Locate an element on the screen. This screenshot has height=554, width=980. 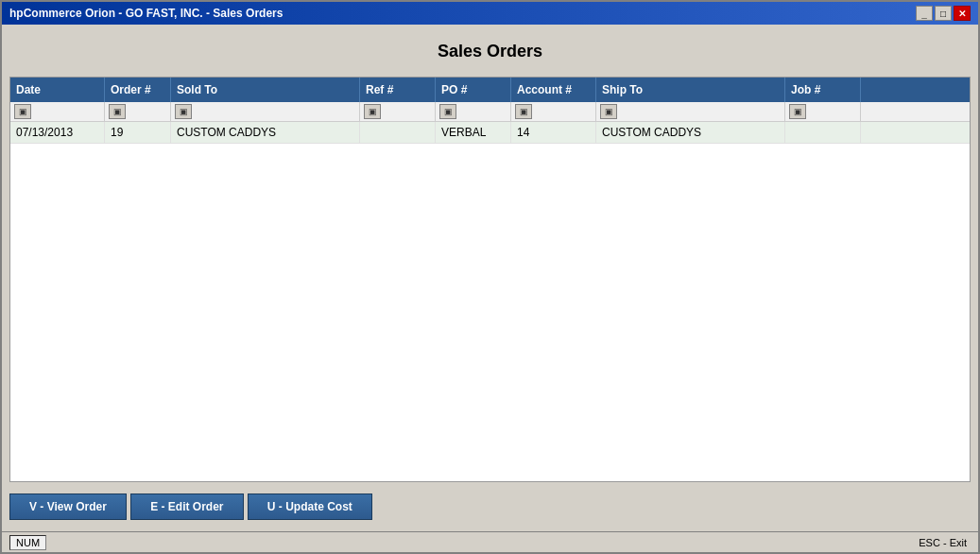
filter-account-btn: ▣ is located at coordinates (524, 112).